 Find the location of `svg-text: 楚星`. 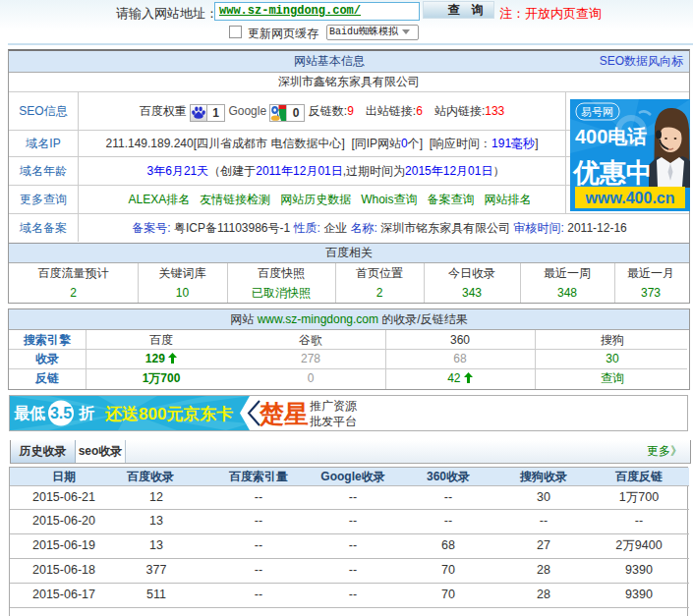

svg-text: 楚星 is located at coordinates (283, 415).